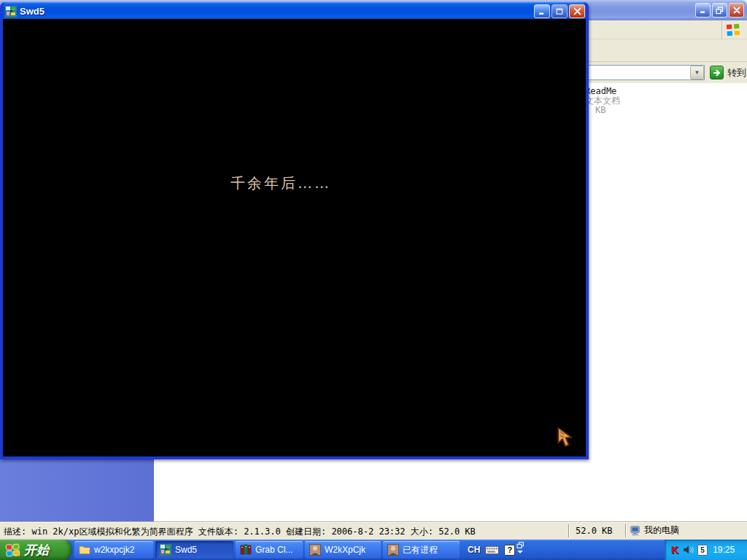 The height and width of the screenshot is (560, 747). What do you see at coordinates (737, 10) in the screenshot?
I see `explorer-close-button` at bounding box center [737, 10].